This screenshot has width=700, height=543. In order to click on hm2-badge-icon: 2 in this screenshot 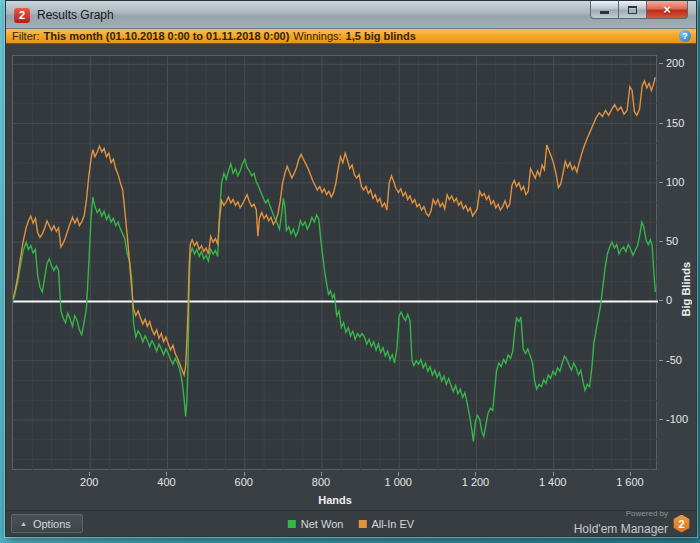, I will do `click(682, 524)`.